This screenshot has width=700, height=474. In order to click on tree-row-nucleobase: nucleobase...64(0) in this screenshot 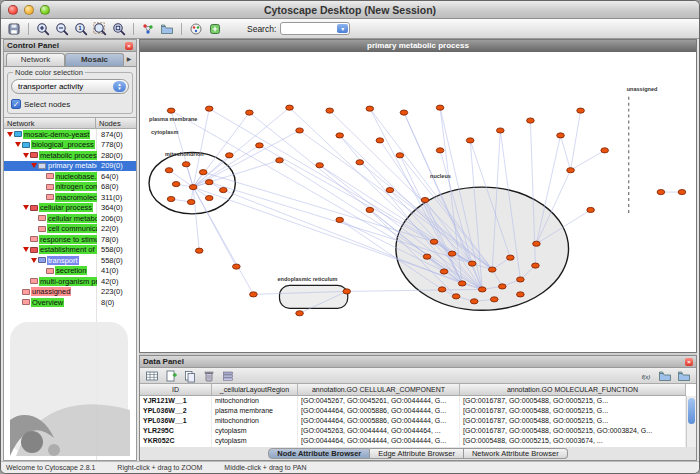, I will do `click(70, 176)`.